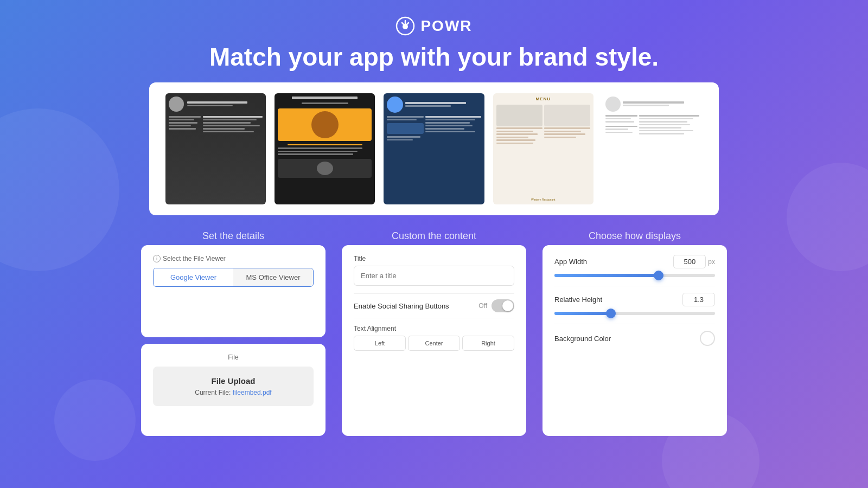 The height and width of the screenshot is (488, 868). Describe the element at coordinates (434, 275) in the screenshot. I see `title-input` at that location.